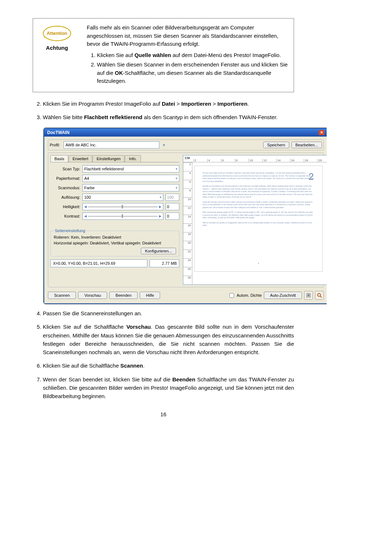  Describe the element at coordinates (185, 133) in the screenshot. I see `twain-titlebar: DocTWAIN ✕` at that location.